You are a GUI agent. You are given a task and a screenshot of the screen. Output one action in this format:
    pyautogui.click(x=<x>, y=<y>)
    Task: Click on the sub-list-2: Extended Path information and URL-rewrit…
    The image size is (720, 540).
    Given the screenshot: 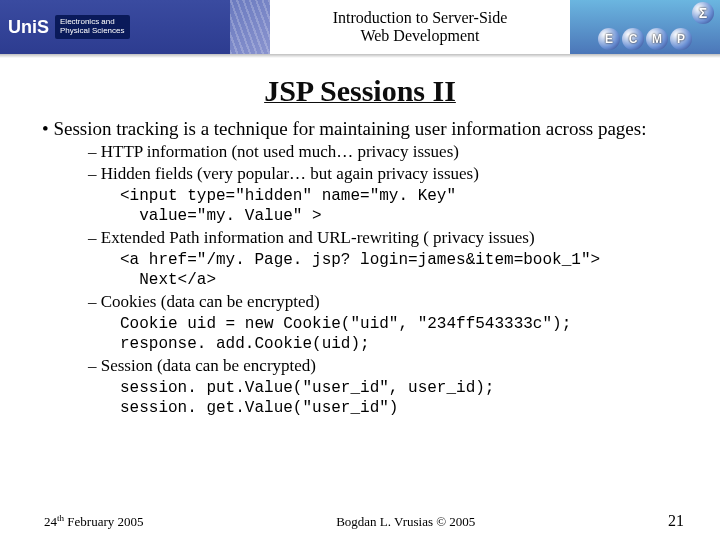 What is the action you would take?
    pyautogui.click(x=368, y=238)
    